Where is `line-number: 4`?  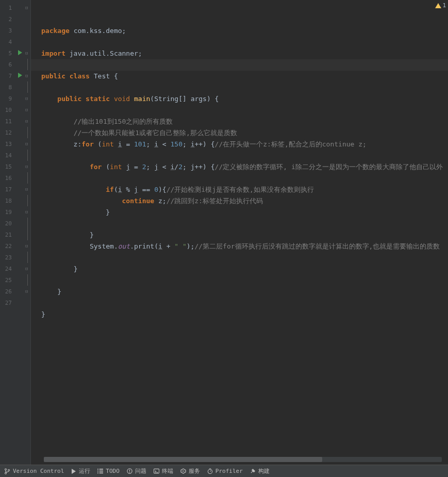 line-number: 4 is located at coordinates (15, 42).